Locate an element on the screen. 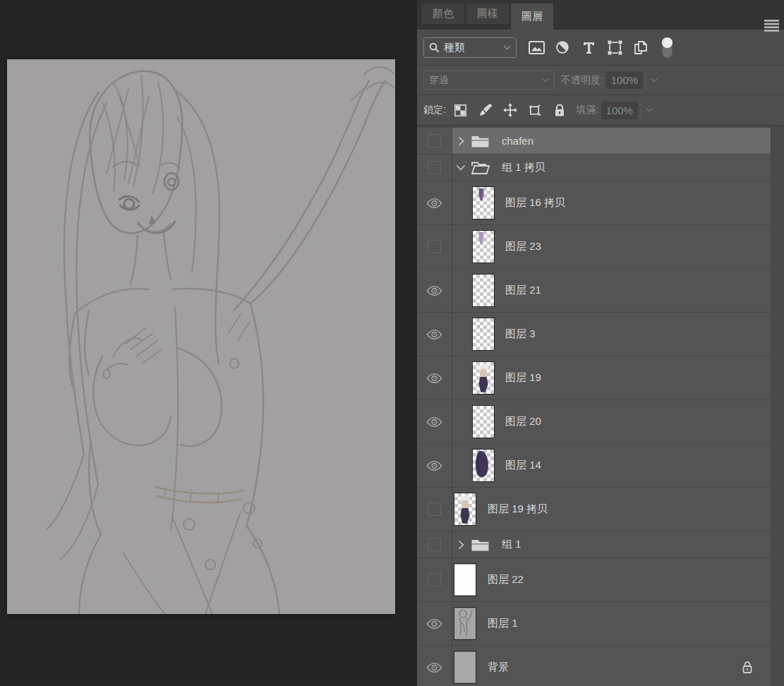  group-row: 组 1 拷贝 is located at coordinates (594, 168).